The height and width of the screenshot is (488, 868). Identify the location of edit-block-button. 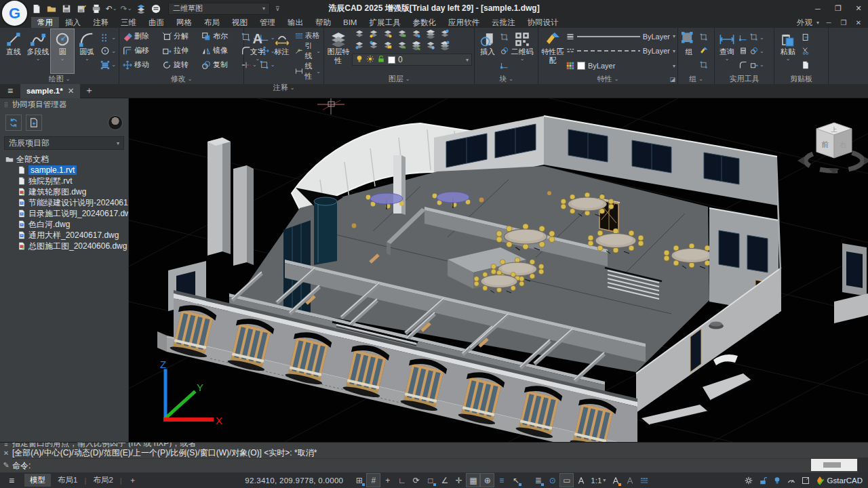
(505, 51).